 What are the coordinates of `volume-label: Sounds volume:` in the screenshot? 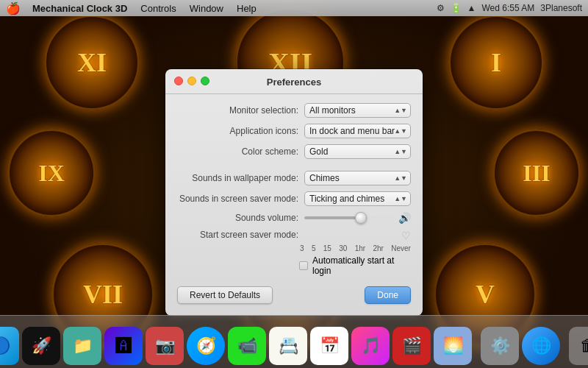 It's located at (238, 218).